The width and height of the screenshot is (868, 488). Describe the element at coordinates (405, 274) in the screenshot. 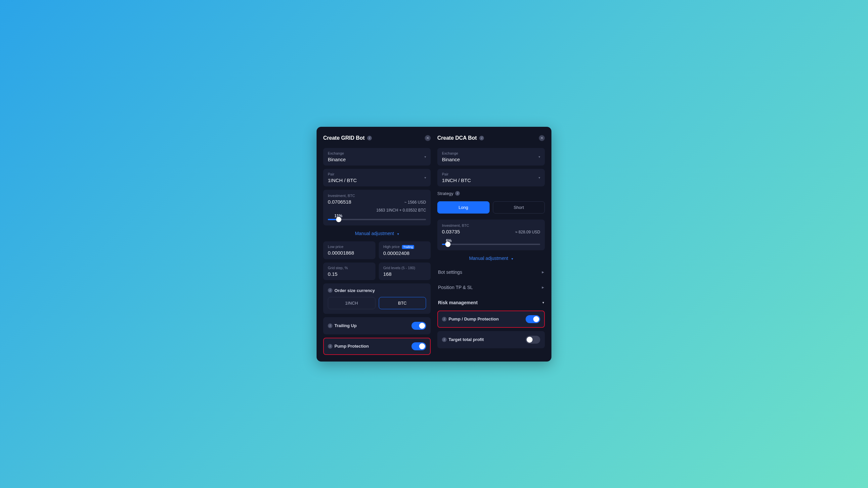

I see `grid-levels-value: 168` at that location.